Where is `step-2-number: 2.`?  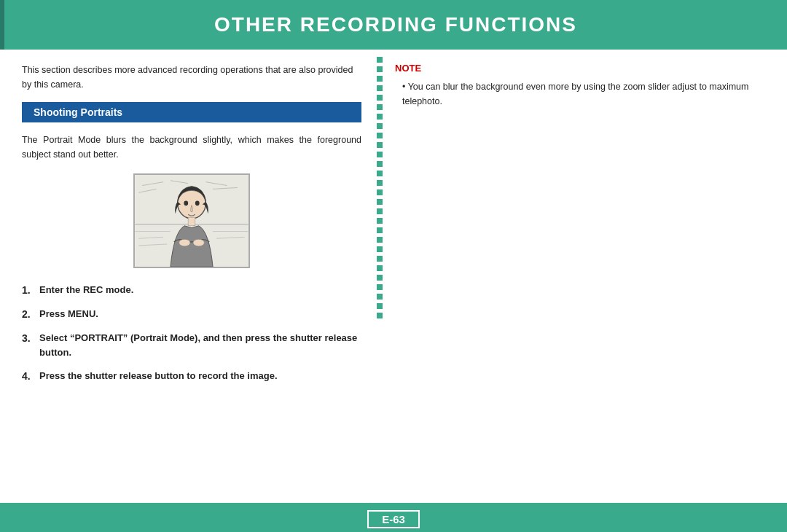
step-2-number: 2. is located at coordinates (28, 315).